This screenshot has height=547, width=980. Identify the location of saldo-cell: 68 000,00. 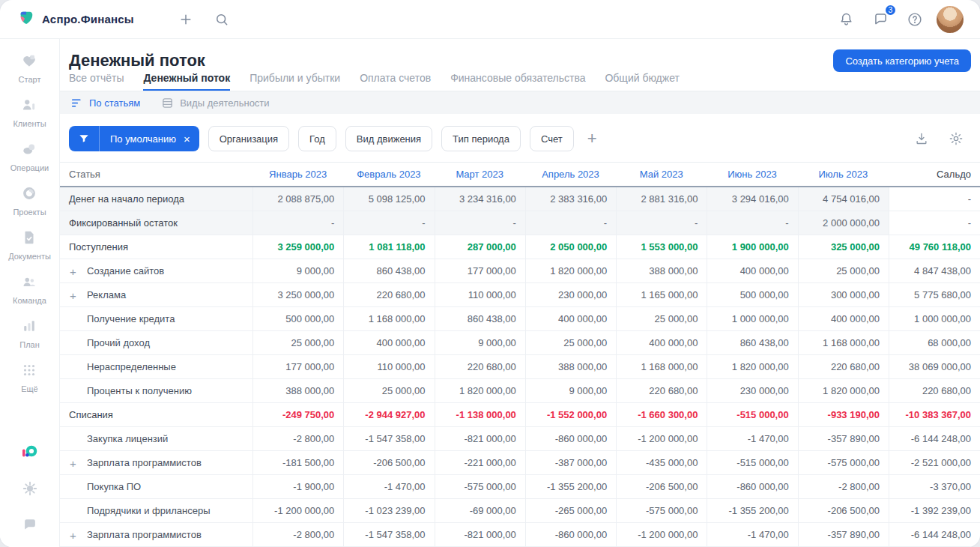
(934, 343).